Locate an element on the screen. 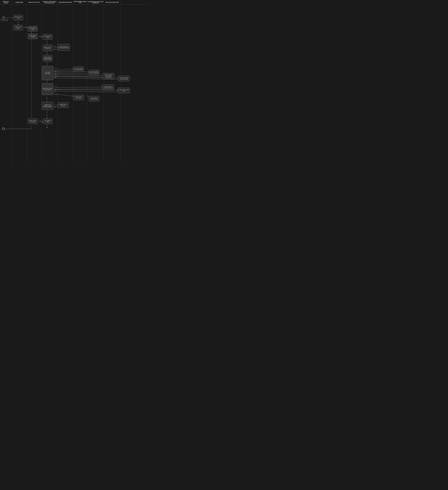 The image size is (448, 490). get-order-sap: Get Order Details from SAP S/4HANA is located at coordinates (94, 72).